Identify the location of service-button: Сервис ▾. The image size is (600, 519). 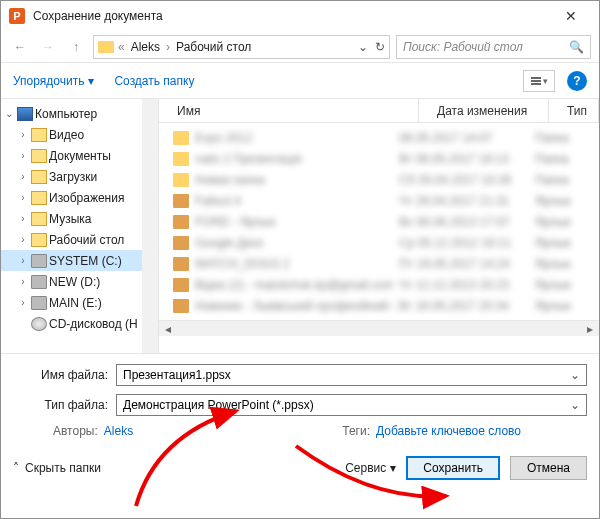
(370, 468).